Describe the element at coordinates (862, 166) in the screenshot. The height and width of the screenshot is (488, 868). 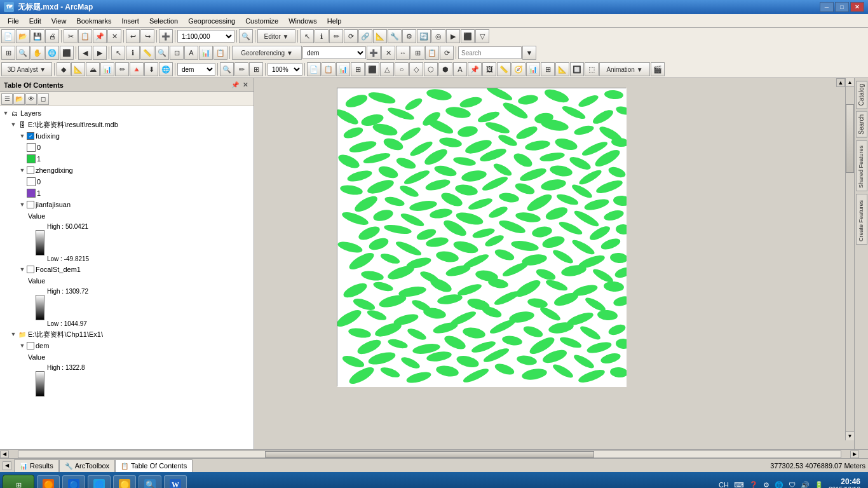
I see `shared-features-tab: Shared Features` at that location.